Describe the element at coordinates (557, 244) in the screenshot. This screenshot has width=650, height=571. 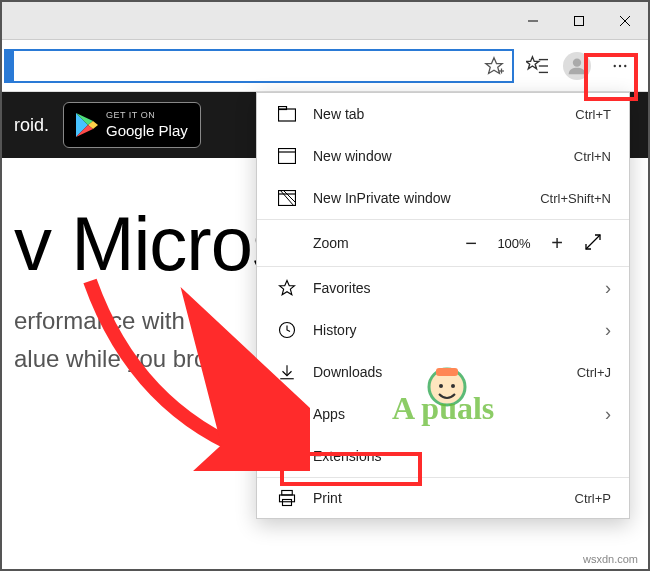
I see `zoom-in-button: +` at that location.